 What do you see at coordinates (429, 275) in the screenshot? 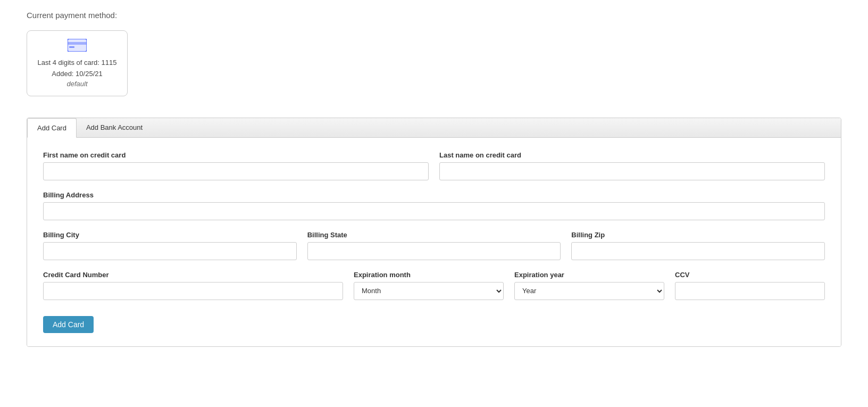
I see `expiration-month-label: Expiration month` at bounding box center [429, 275].